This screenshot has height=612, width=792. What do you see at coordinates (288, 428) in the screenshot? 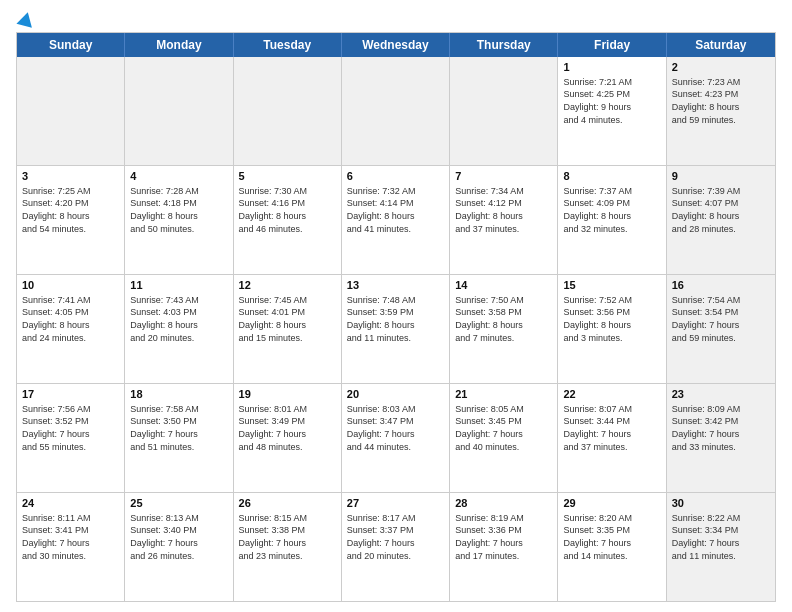
I see `cell-info: Sunrise: 8:01 AM Sunset: 3:49 PM Dayligh…` at bounding box center [288, 428].